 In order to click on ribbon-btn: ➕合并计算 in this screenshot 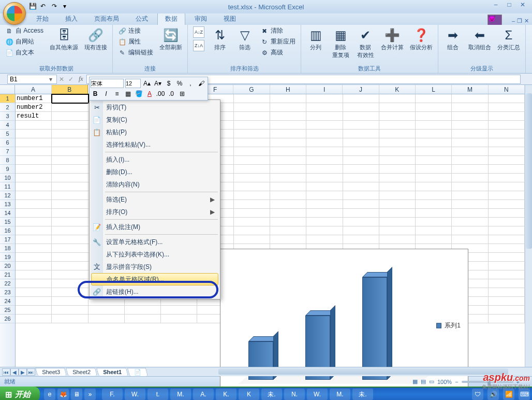, I will do `click(392, 39)`.